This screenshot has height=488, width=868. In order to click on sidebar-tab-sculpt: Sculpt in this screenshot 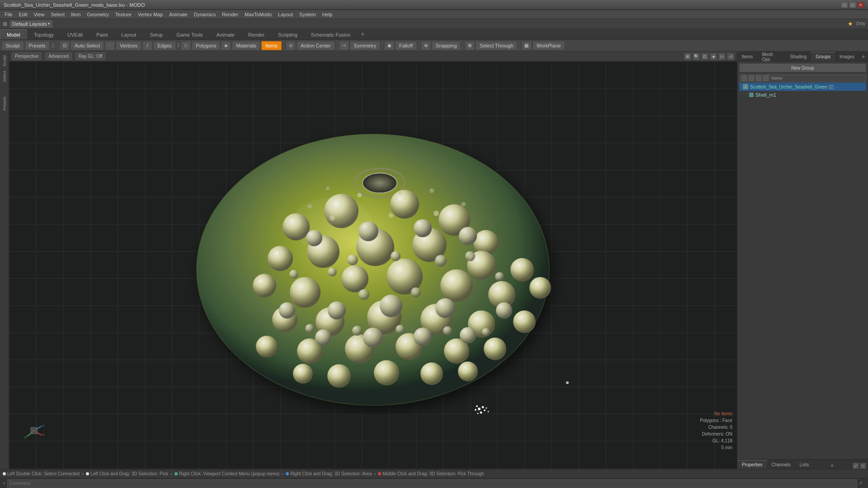, I will do `click(5, 61)`.